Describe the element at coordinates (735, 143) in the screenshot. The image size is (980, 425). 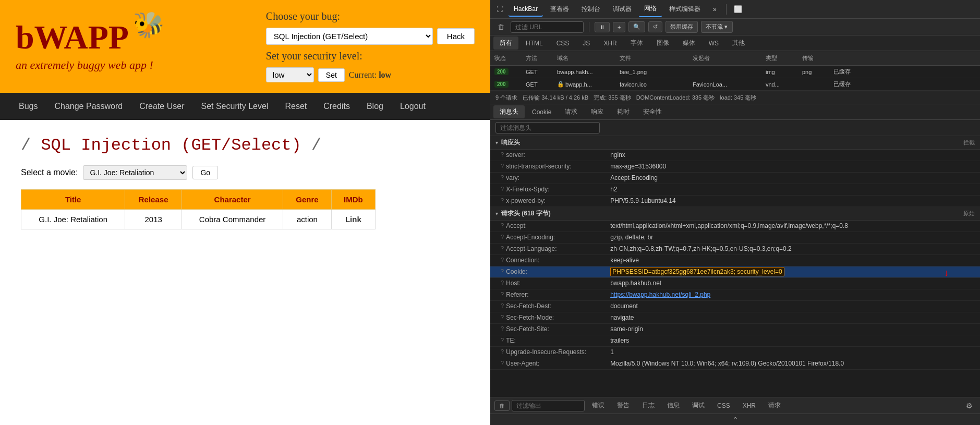
I see `response-headers-section: ▾ 响应头 拦截` at that location.